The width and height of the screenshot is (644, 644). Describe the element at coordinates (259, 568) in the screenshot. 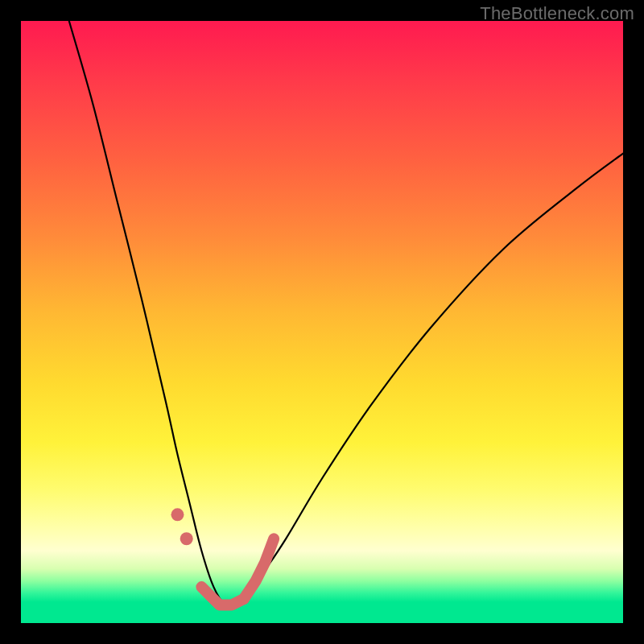

I see `marker-right-segment` at that location.